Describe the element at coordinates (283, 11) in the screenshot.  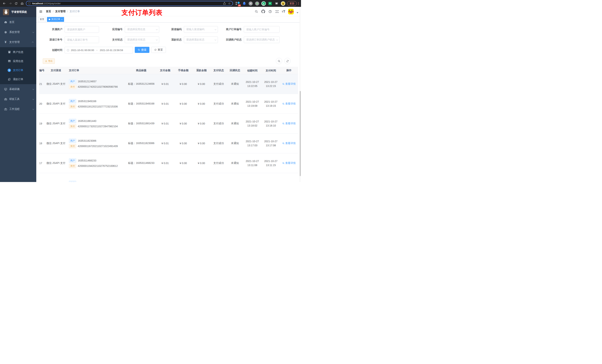
I see `font-size-icon: TT` at that location.